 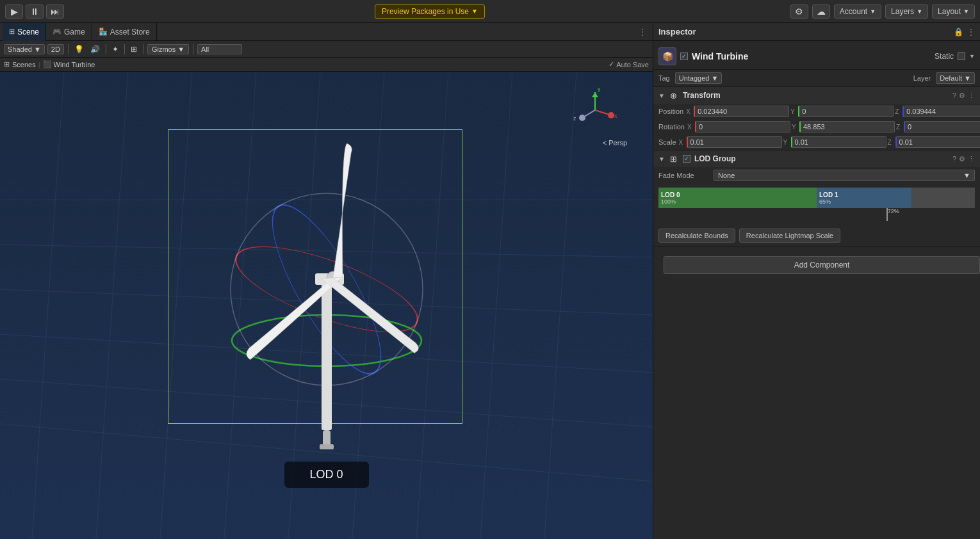 What do you see at coordinates (95, 49) in the screenshot?
I see `audio-toggle-button: 🔊` at bounding box center [95, 49].